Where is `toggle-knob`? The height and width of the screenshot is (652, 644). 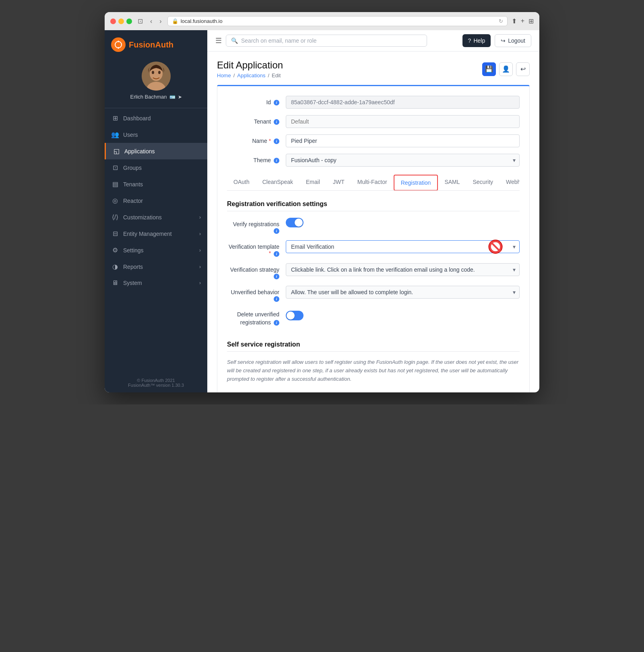 toggle-knob is located at coordinates (299, 223).